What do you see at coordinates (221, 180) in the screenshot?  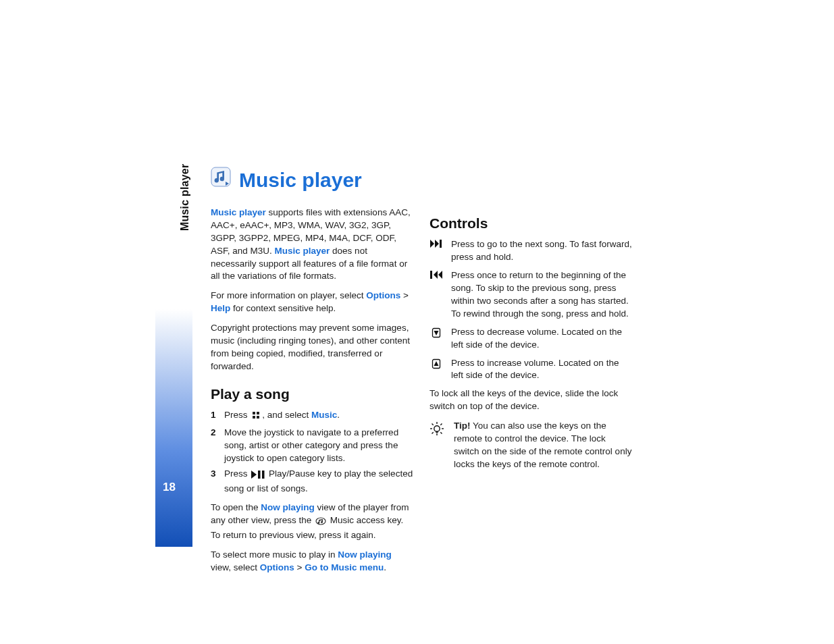 I see `music-note-icon` at bounding box center [221, 180].